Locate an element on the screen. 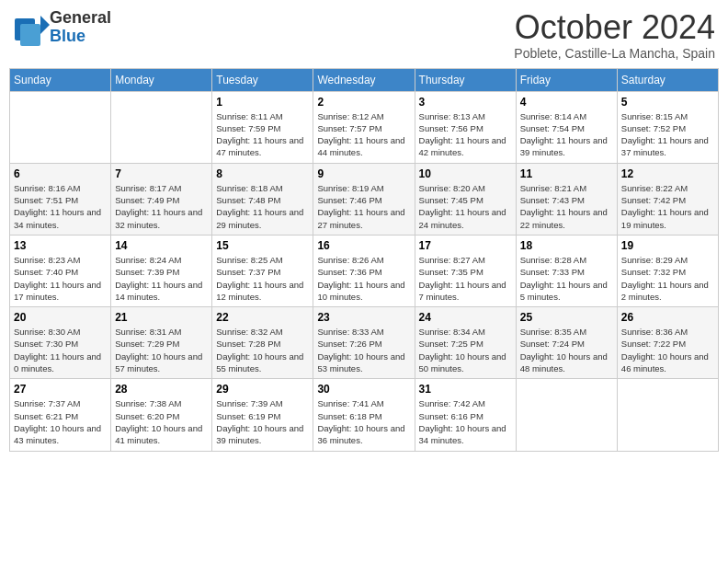  day-info: Sunrise: 8:13 AM Sunset: 7:56 PM Dayligh… is located at coordinates (465, 134).